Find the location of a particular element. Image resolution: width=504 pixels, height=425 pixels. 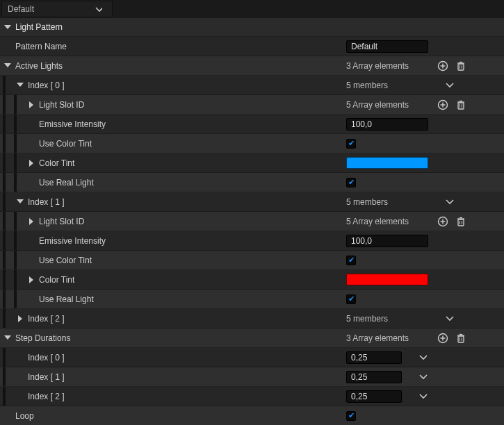

row-emissive-intensity-0: Emissive Intensity is located at coordinates (252, 124).